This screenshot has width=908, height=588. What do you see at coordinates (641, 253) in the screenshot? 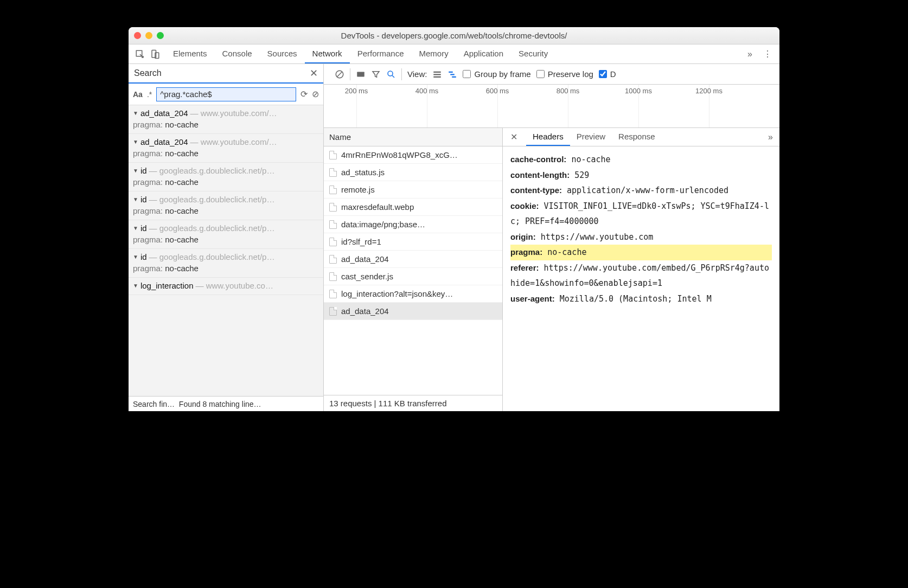
I see `header-row: pragma: no-cache` at bounding box center [641, 253].